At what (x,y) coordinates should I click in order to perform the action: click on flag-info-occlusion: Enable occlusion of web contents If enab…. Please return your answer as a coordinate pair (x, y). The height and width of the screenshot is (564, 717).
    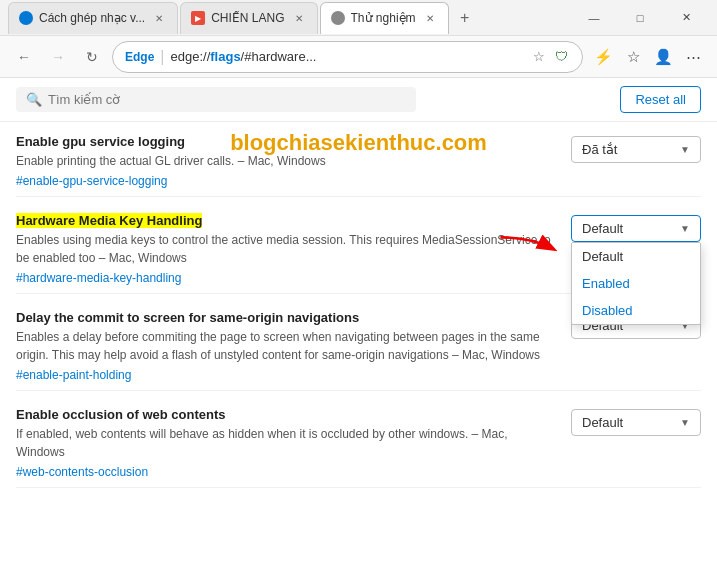
    Looking at the image, I should click on (286, 443).